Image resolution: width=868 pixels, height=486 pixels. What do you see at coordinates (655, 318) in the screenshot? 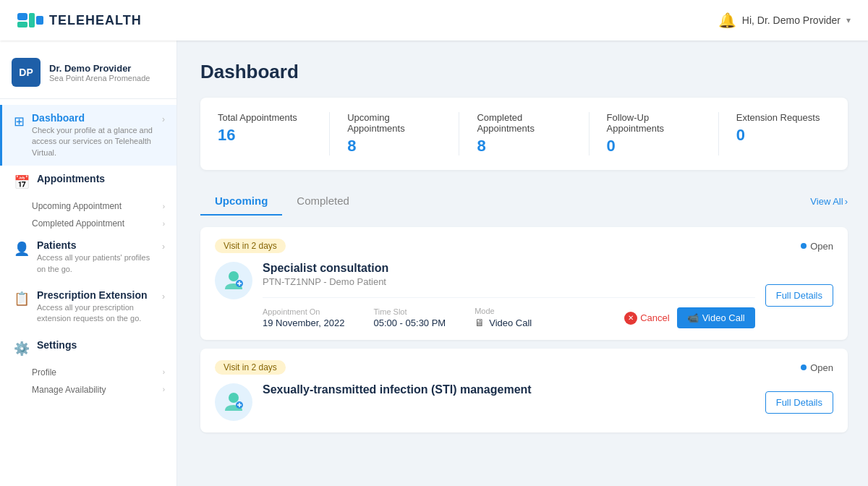
I see `cancel-label-1: Cancel` at bounding box center [655, 318].